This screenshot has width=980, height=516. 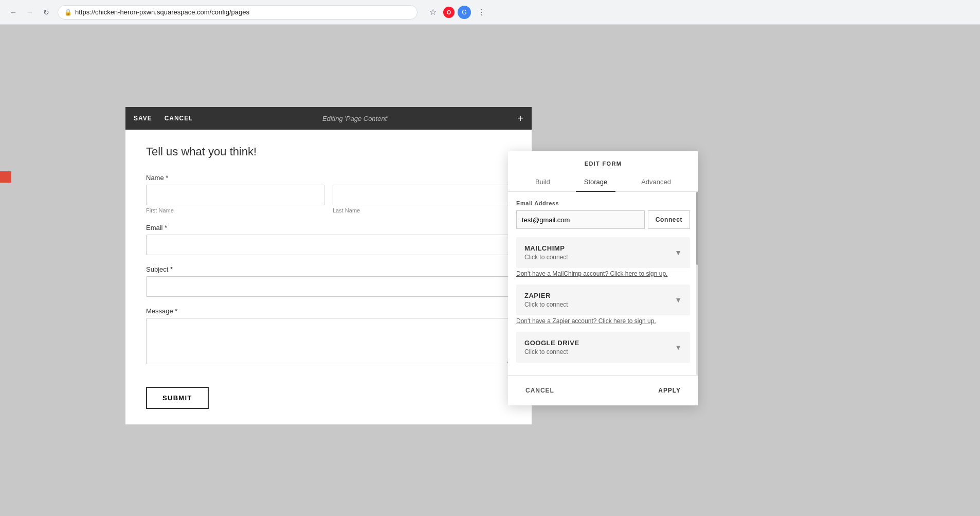 I want to click on profile-icon: G, so click(x=464, y=12).